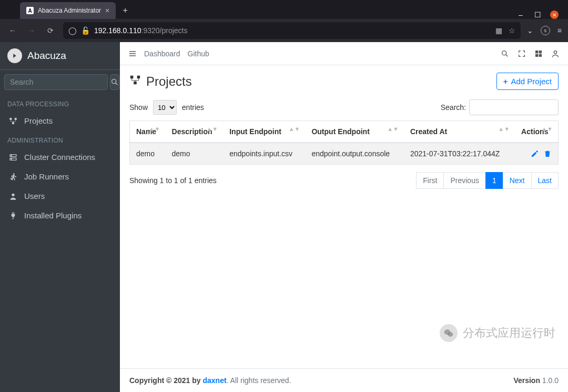 Image resolution: width=568 pixels, height=392 pixels. Describe the element at coordinates (284, 21) in the screenshot. I see `browser-chrome: A Abacuza Administrator × + – ☐ ✕ ← → ⟳ …` at that location.